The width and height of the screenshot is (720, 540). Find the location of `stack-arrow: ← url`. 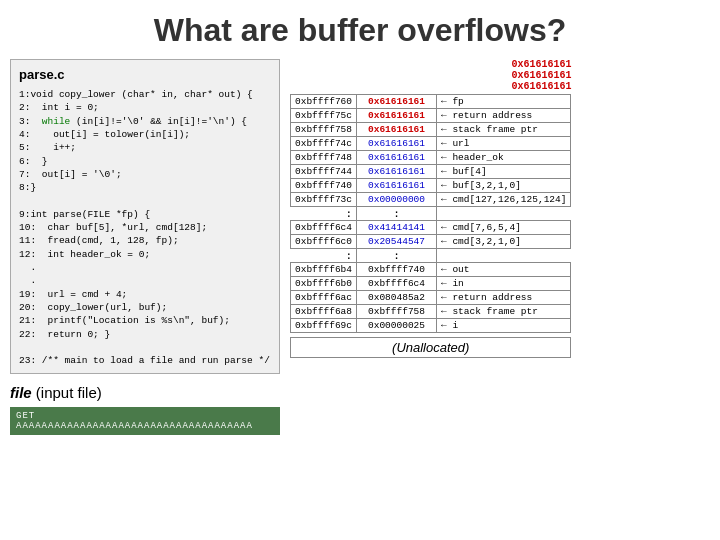

stack-arrow: ← url is located at coordinates (504, 144).